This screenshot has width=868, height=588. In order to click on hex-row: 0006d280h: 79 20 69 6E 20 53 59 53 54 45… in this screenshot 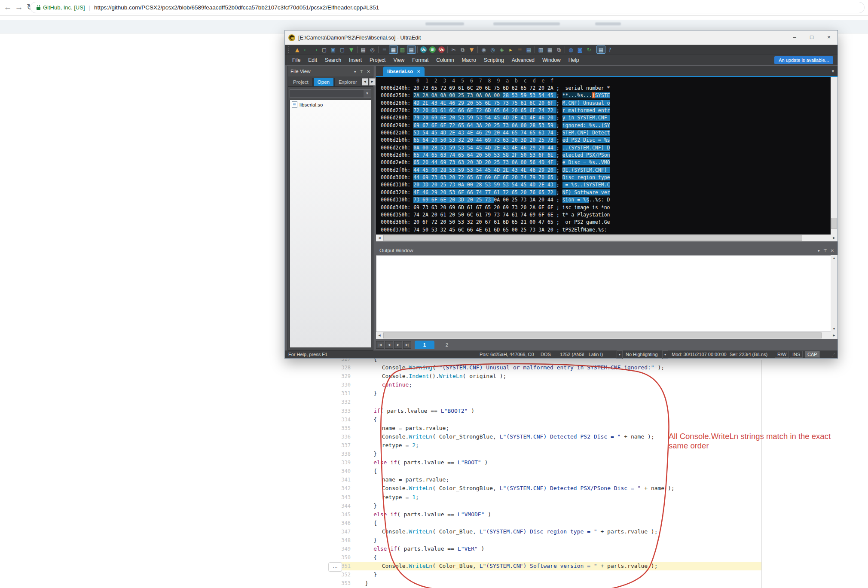, I will do `click(495, 118)`.